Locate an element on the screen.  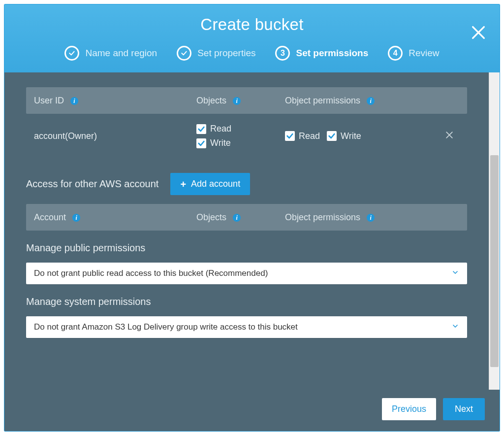
step-label: Name and region is located at coordinates (121, 53).